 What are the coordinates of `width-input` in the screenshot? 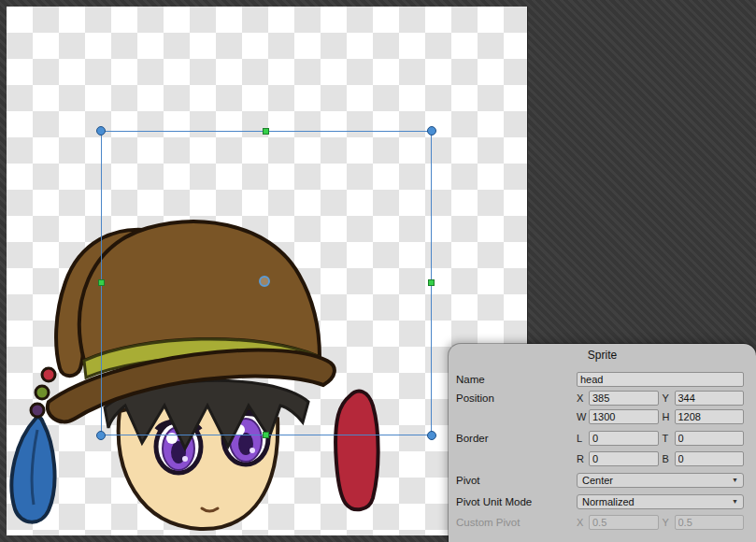 It's located at (624, 417).